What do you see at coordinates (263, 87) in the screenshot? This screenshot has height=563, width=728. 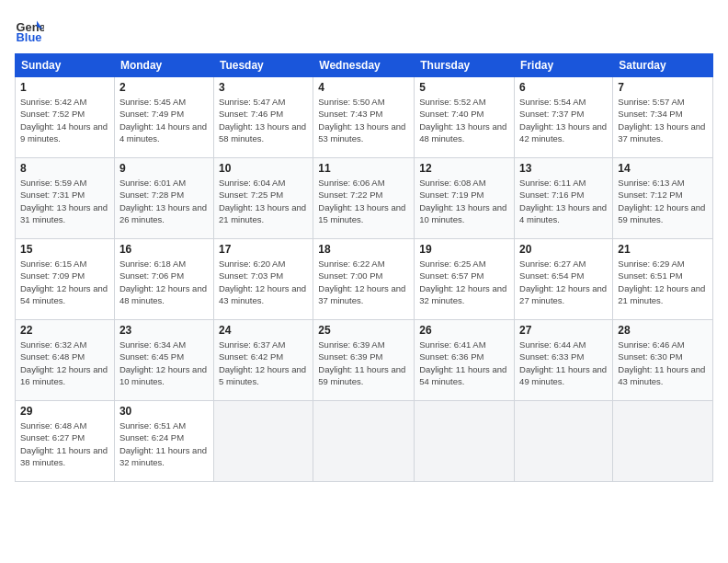 I see `day-number: 3` at bounding box center [263, 87].